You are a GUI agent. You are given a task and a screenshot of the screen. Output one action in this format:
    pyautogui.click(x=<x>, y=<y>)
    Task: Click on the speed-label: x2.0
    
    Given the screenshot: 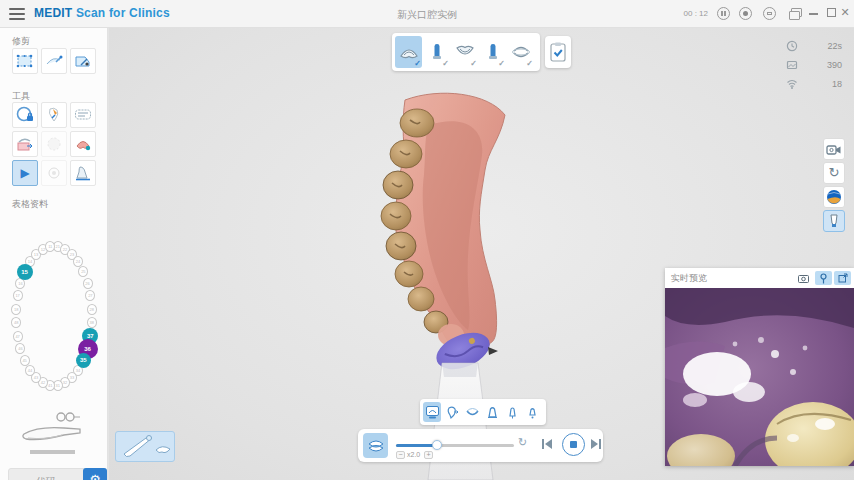 What is the action you would take?
    pyautogui.click(x=414, y=454)
    